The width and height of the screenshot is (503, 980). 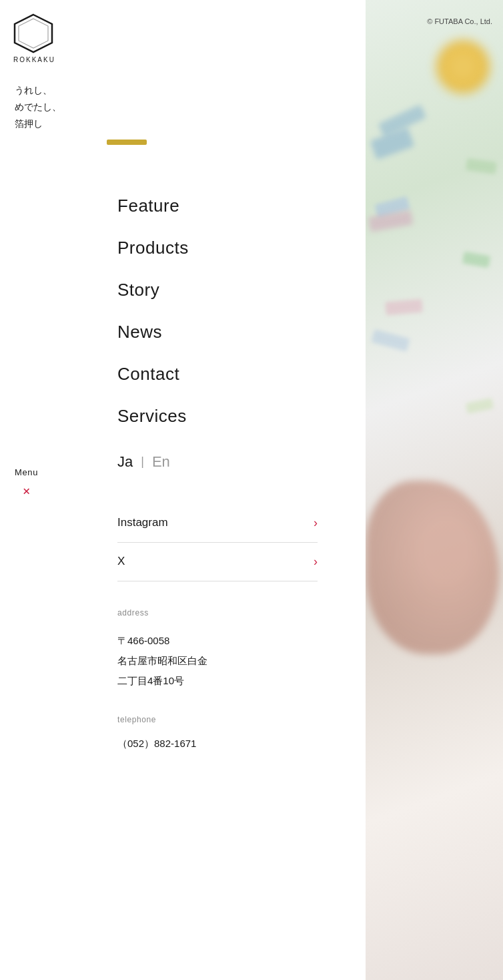 I want to click on language-switcher: Ja | En, so click(x=183, y=454).